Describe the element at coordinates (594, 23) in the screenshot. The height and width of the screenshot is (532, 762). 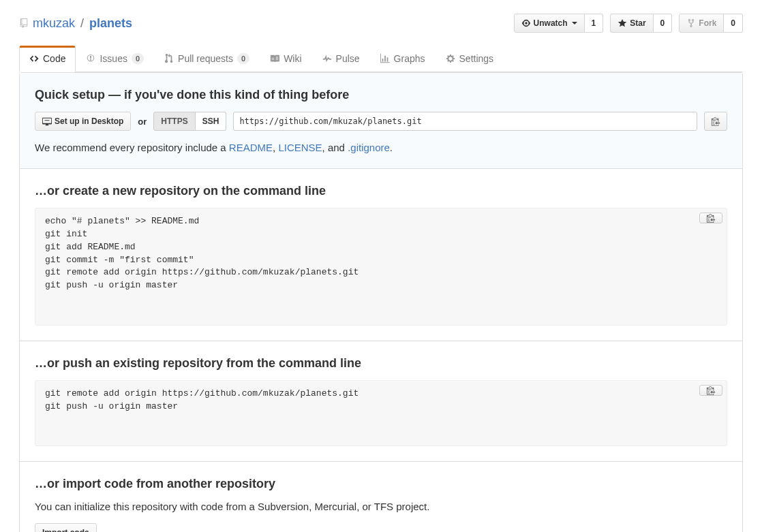
I see `watch-count: 1` at that location.